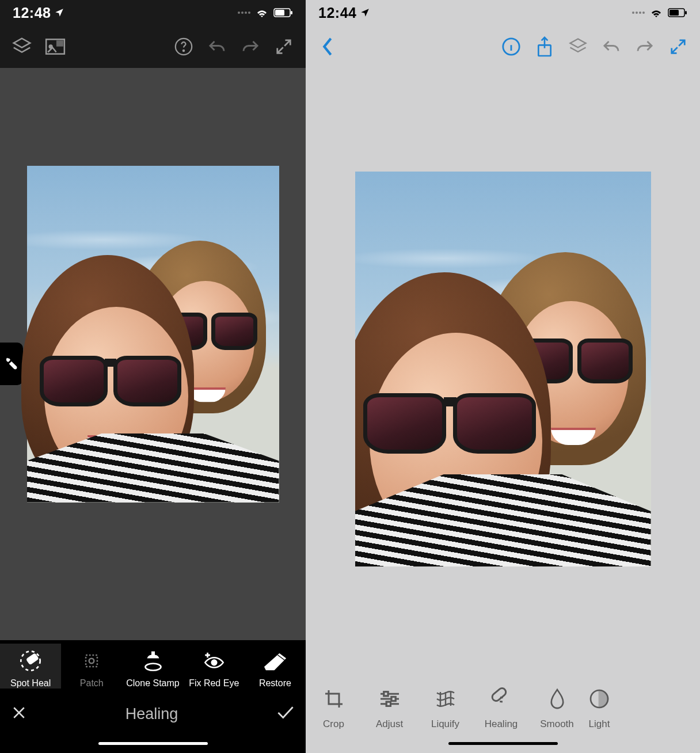 The image size is (700, 753). I want to click on status-time: 12:48, so click(39, 13).